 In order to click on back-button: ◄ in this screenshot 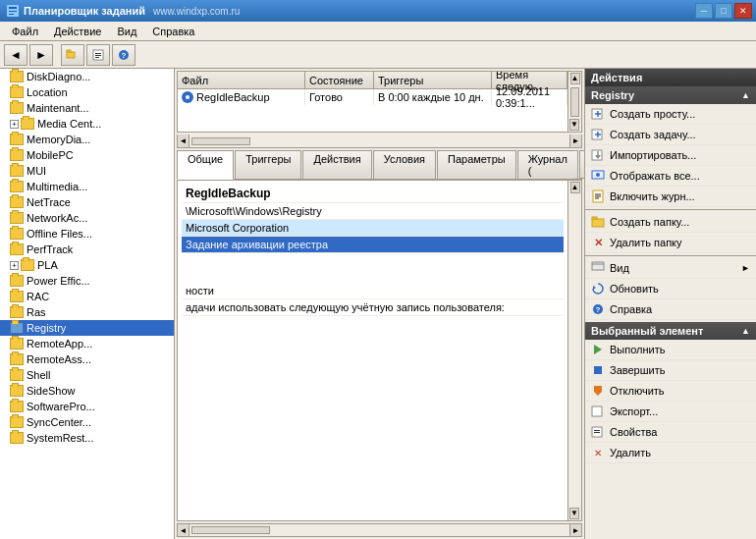, I will do `click(16, 55)`.